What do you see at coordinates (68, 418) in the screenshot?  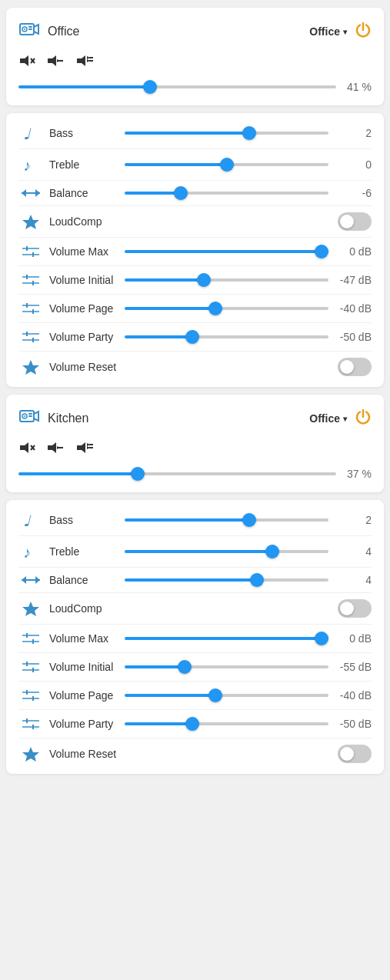 I see `device-name: Kitchen` at bounding box center [68, 418].